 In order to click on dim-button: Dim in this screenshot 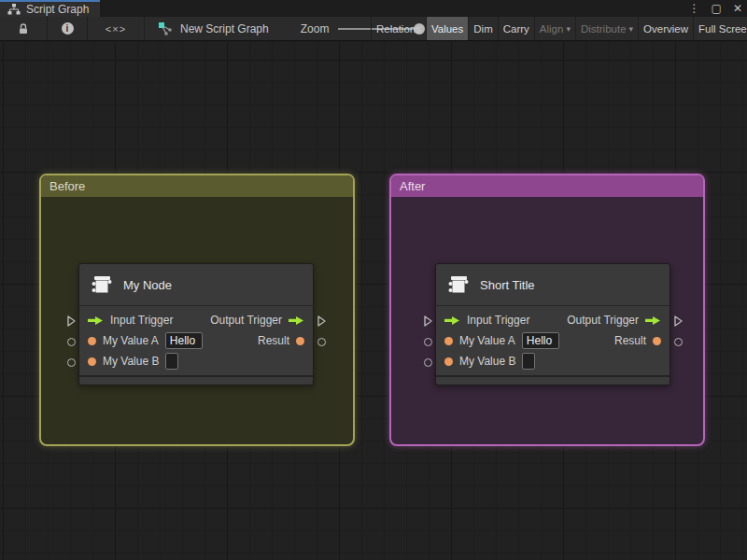, I will do `click(482, 28)`.